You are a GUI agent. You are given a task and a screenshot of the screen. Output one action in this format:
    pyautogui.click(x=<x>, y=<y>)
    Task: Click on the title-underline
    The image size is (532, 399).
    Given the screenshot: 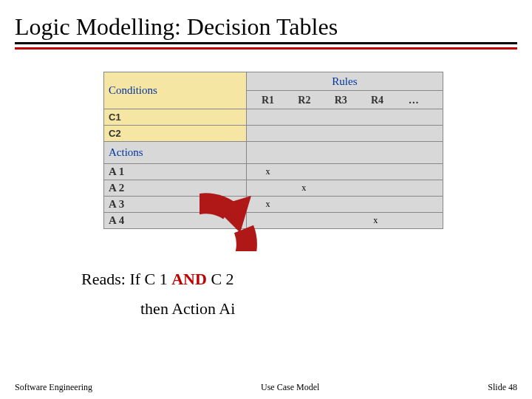 What is the action you would take?
    pyautogui.click(x=266, y=49)
    